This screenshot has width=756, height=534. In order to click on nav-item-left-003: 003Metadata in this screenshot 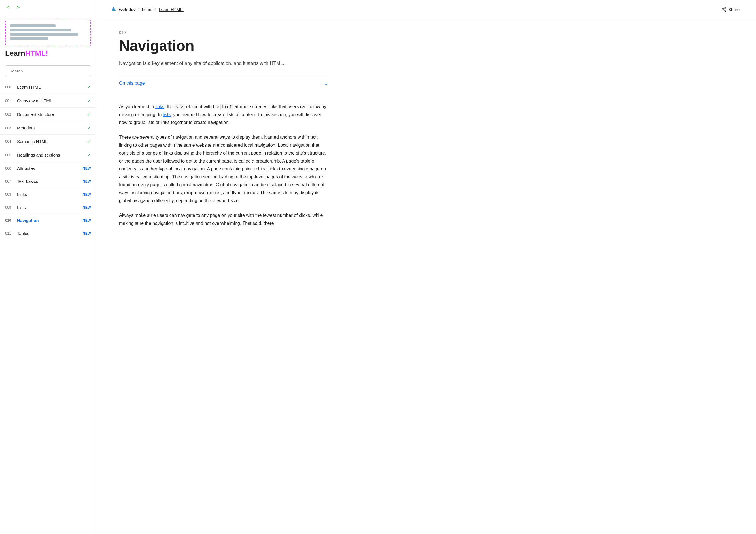, I will do `click(20, 128)`.